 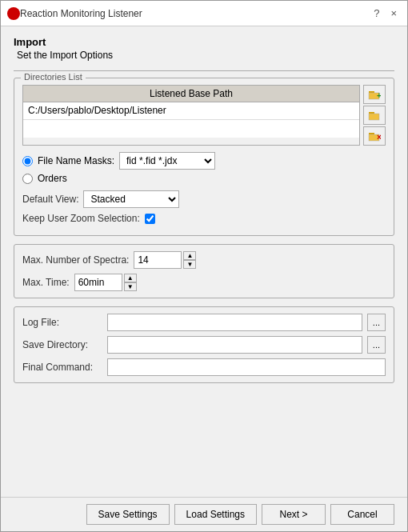 I want to click on title-bar-controls: ? ×, so click(x=386, y=13).